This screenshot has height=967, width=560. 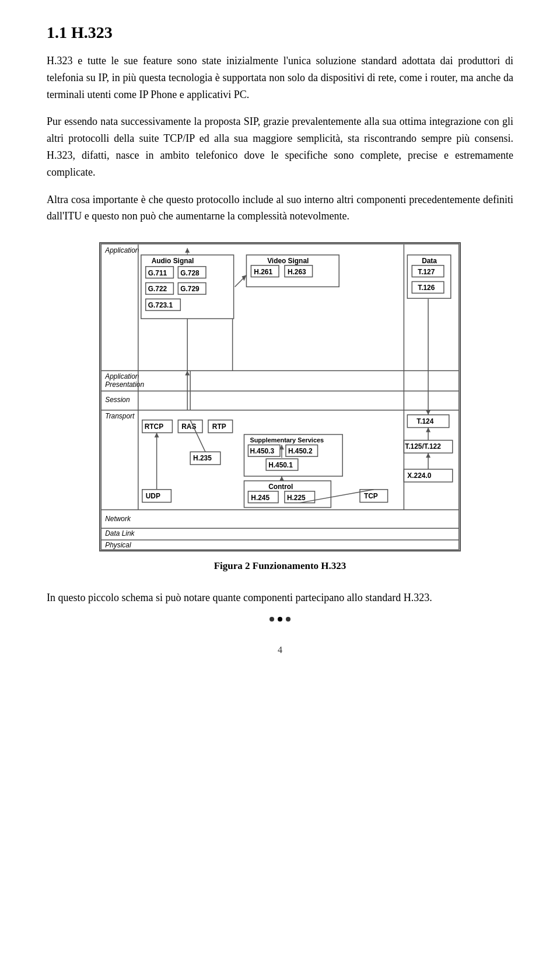 I want to click on svg-text: Network, so click(x=118, y=519).